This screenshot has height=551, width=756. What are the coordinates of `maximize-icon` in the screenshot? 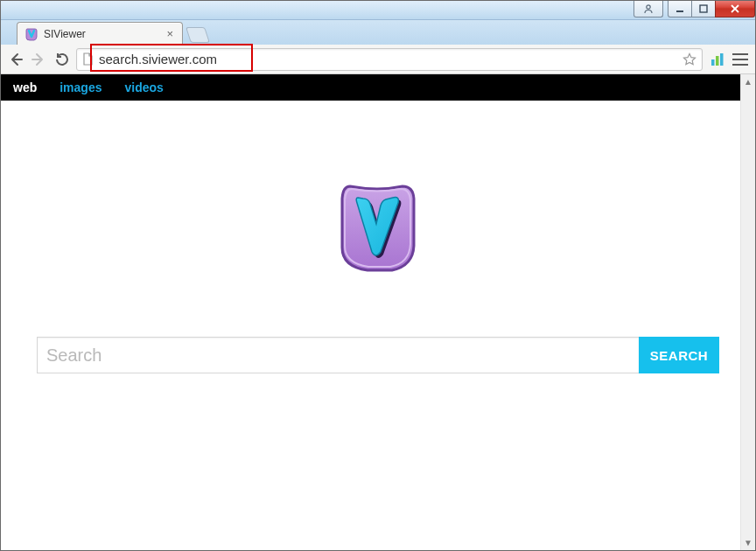 It's located at (704, 9).